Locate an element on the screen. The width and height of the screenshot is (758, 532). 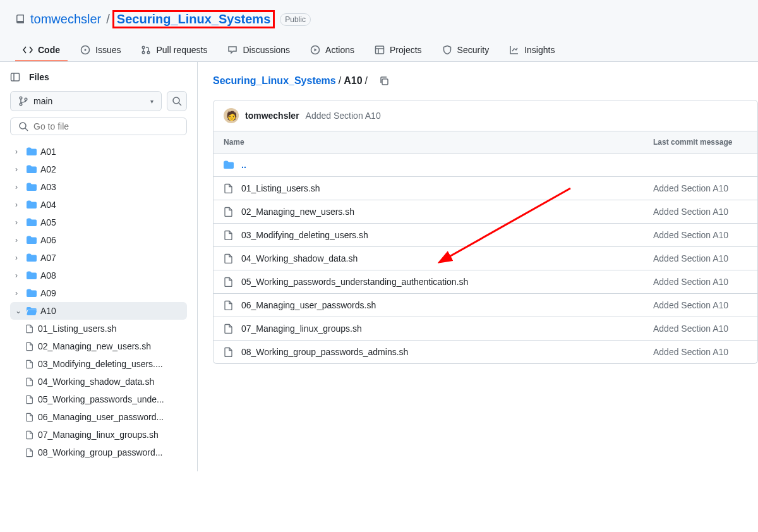
file-row: 06_Managing_user_passwords.shAdded Secti… is located at coordinates (485, 306).